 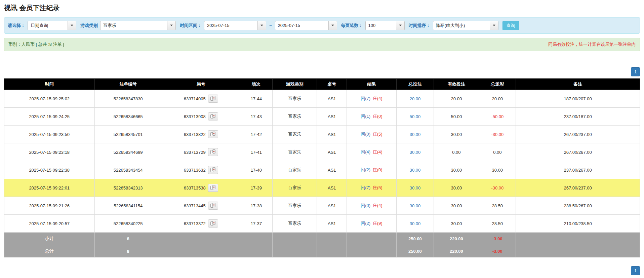 What do you see at coordinates (50, 116) in the screenshot?
I see `cell-time: 2025-07-15 09:24:25` at bounding box center [50, 116].